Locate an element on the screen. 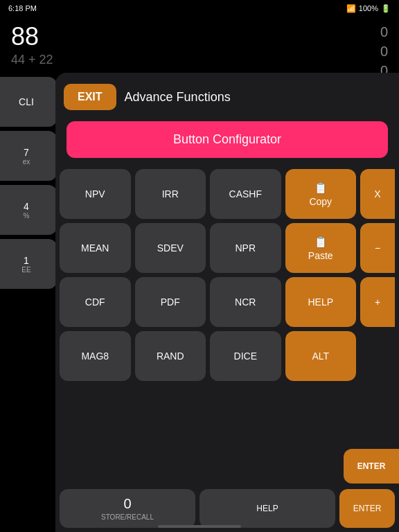 Image resolution: width=399 pixels, height=532 pixels. battery-label: 100% is located at coordinates (369, 8).